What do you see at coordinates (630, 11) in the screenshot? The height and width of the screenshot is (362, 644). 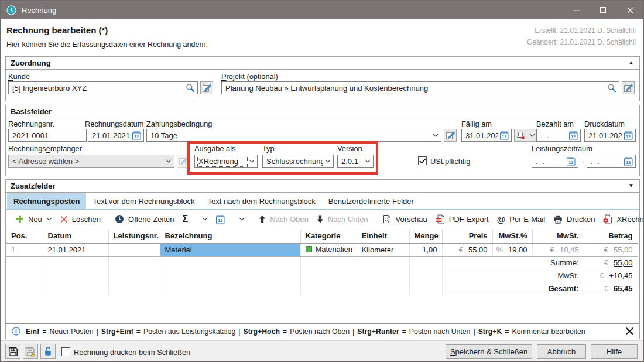 I see `close-icon` at bounding box center [630, 11].